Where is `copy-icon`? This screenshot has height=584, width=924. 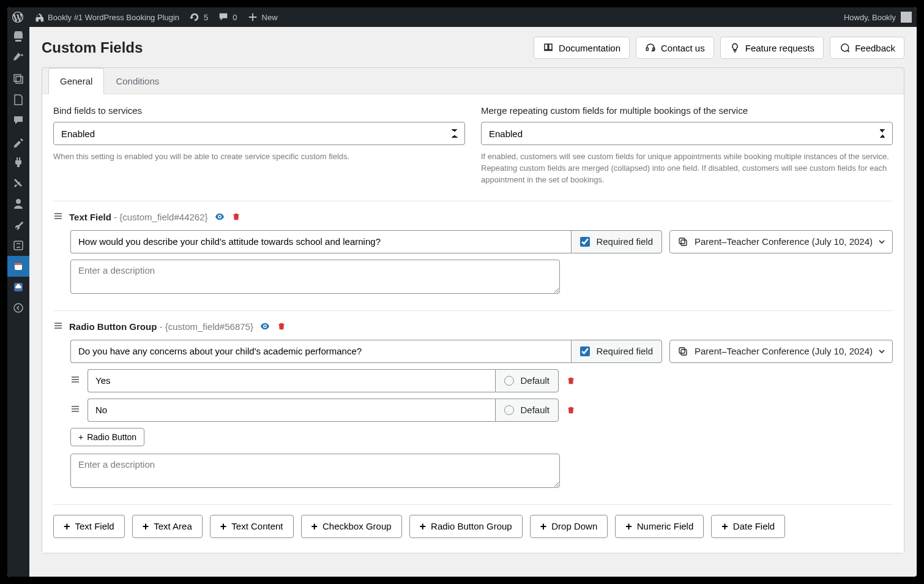 copy-icon is located at coordinates (683, 242).